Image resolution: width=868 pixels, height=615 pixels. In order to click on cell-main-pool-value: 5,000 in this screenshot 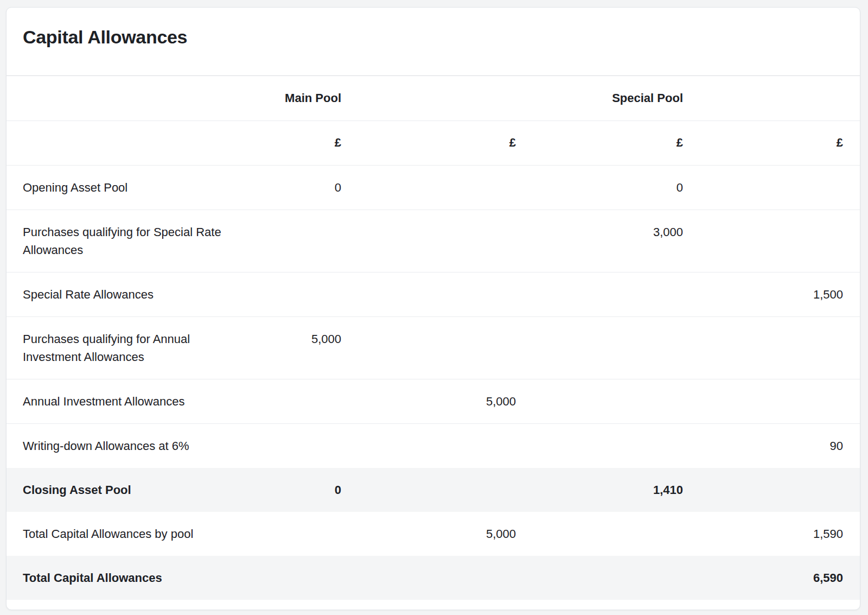, I will do `click(304, 348)`.